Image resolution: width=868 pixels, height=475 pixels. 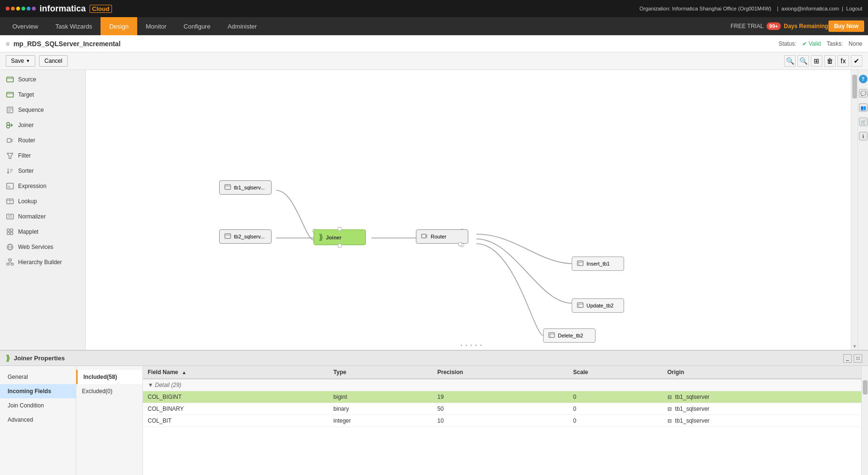 I want to click on toolbar-right: 🔍 🔍 ⊞ 🗑 fx ✔, so click(x=823, y=61).